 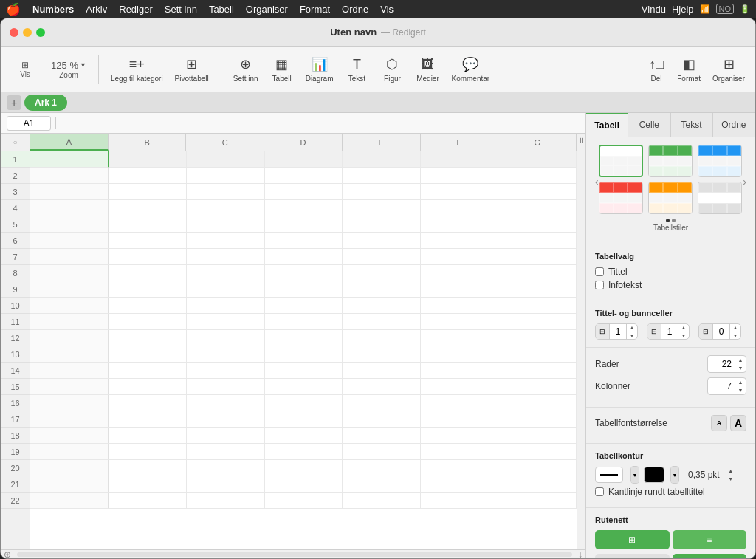 What do you see at coordinates (29, 123) in the screenshot?
I see `formula-name-box: A1` at bounding box center [29, 123].